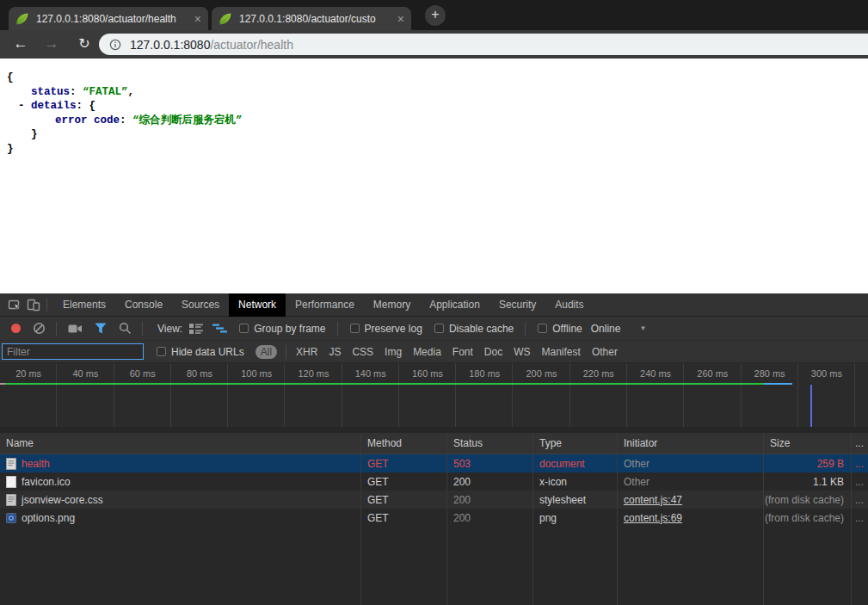  I want to click on devtools-tab-sources: Sources, so click(200, 305).